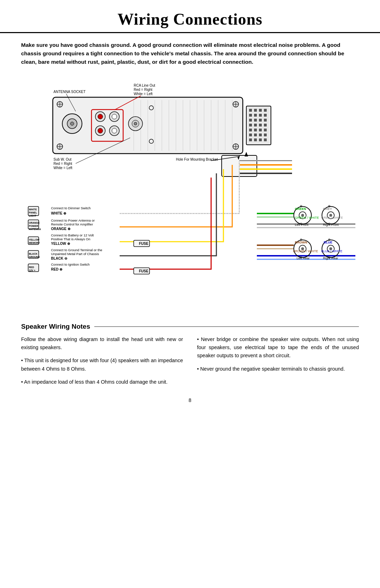 Image resolution: width=380 pixels, height=588 pixels. Describe the element at coordinates (61, 244) in the screenshot. I see `svg-text: YELLOW ⊕` at that location.